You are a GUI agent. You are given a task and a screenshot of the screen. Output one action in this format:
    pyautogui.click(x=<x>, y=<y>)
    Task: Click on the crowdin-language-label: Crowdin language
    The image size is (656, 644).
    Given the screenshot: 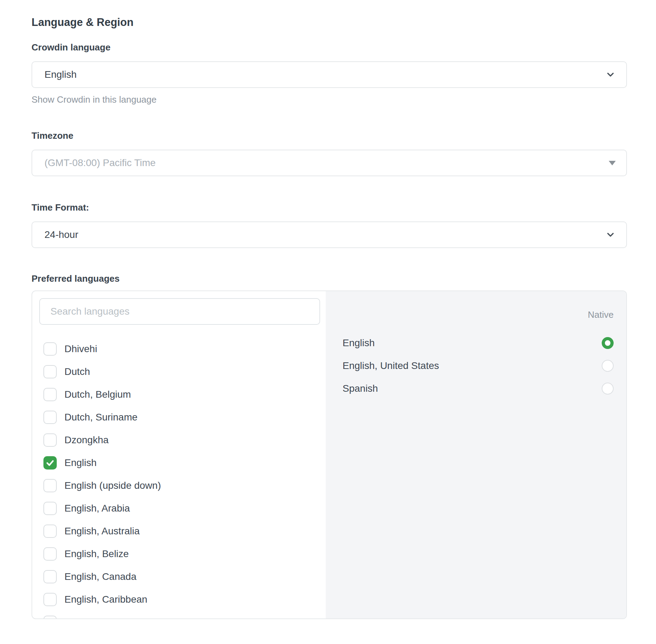 What is the action you would take?
    pyautogui.click(x=329, y=48)
    